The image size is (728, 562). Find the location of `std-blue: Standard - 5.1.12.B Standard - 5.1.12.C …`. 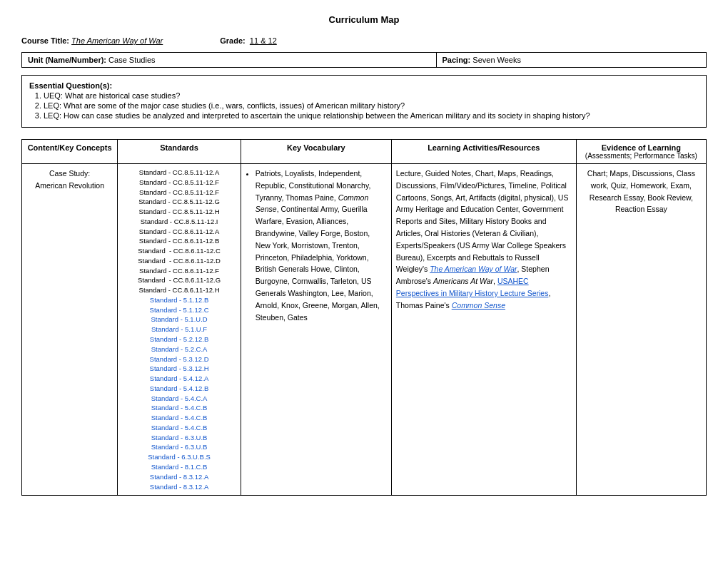

std-blue: Standard - 5.1.12.B Standard - 5.1.12.C … is located at coordinates (179, 394).